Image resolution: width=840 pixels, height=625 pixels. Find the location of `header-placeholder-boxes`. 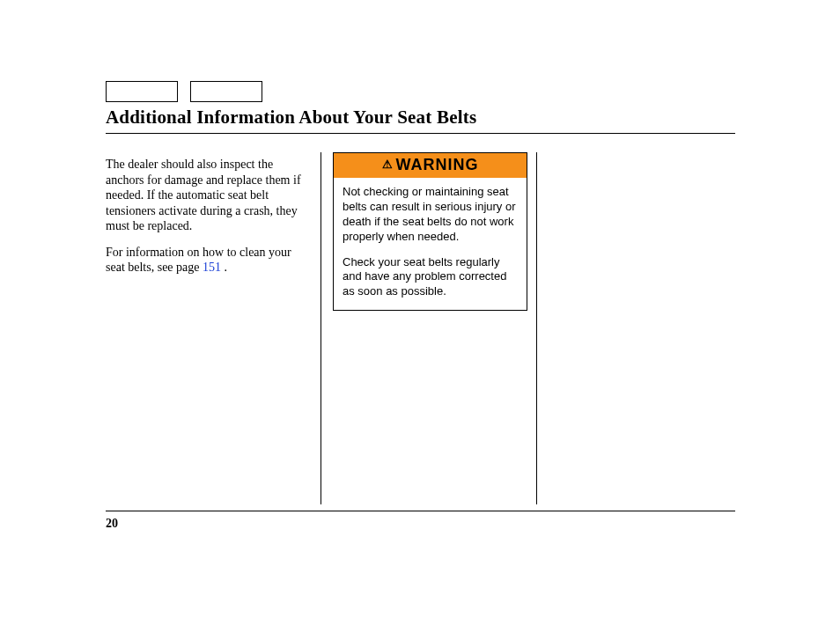

header-placeholder-boxes is located at coordinates (190, 92).